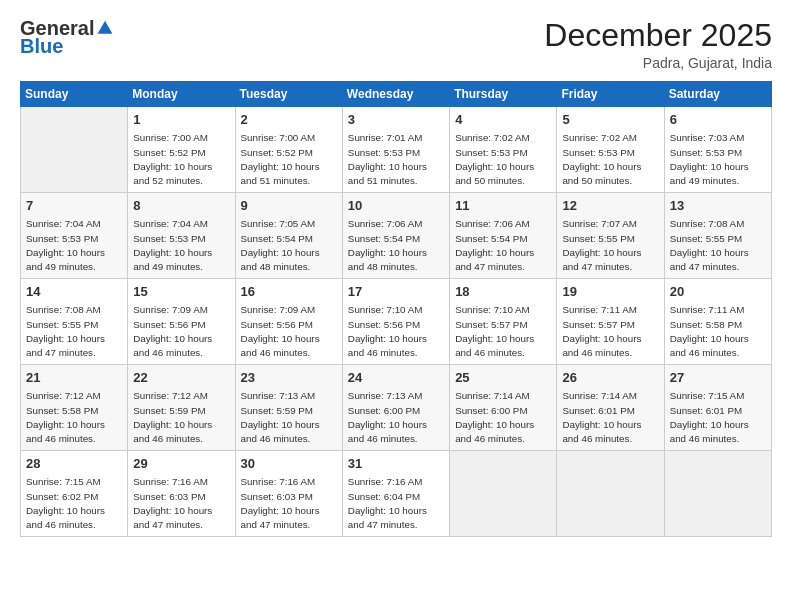 This screenshot has height=612, width=792. Describe the element at coordinates (658, 44) in the screenshot. I see `title-area: December 2025 Padra, Gujarat, India` at that location.